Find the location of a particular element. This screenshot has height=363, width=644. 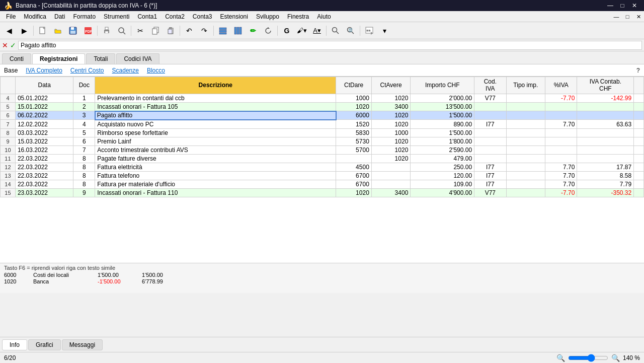

table-row: 405.01.20221Prelevamento in contanti dal… is located at coordinates (322, 98).